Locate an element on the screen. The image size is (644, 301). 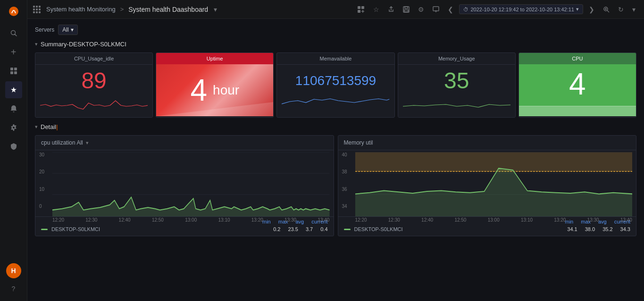
mem-min-val: 34.1 is located at coordinates (572, 229).